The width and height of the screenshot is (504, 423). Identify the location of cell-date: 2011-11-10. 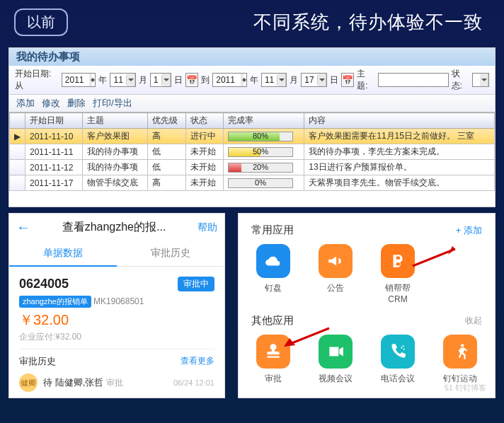
(54, 137).